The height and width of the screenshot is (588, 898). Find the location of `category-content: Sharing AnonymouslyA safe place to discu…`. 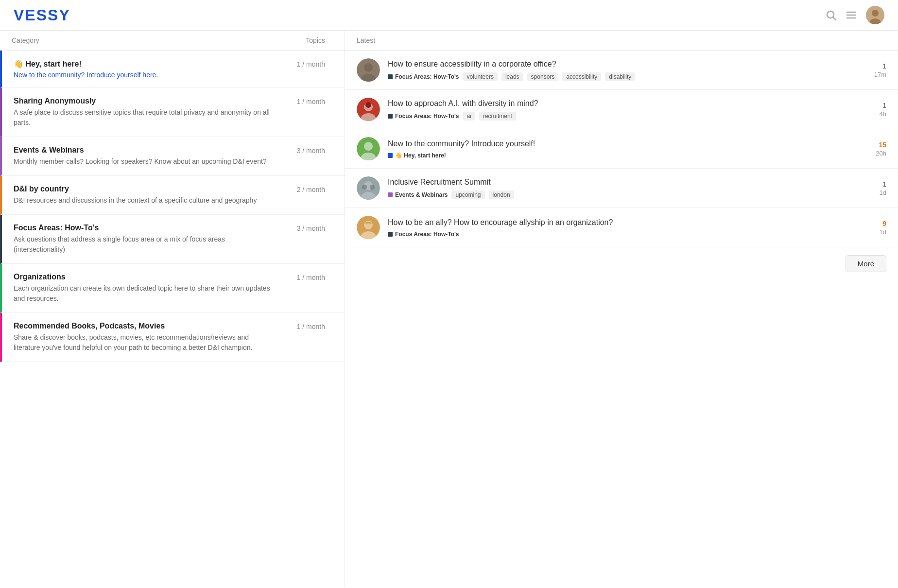

category-content: Sharing AnonymouslyA safe place to discu… is located at coordinates (144, 112).